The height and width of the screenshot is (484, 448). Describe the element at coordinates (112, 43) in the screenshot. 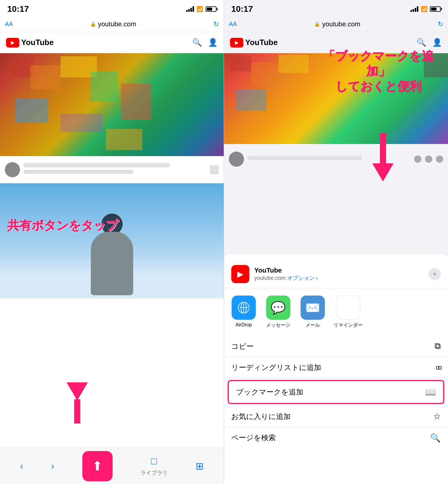

I see `yt-header-left: YouTube 🔍 👤` at that location.